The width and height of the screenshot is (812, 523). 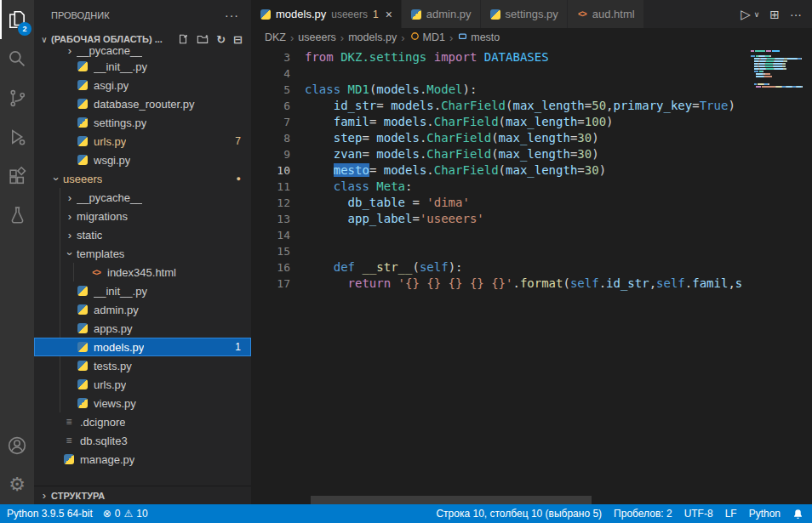 I want to click on collapse-all-icon: ⊟, so click(x=238, y=39).